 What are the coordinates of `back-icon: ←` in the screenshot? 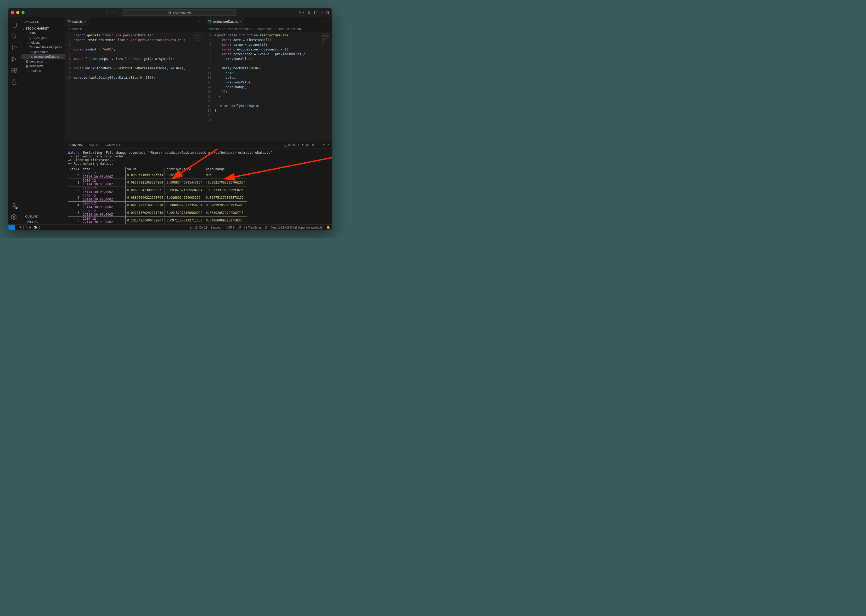 It's located at (107, 13).